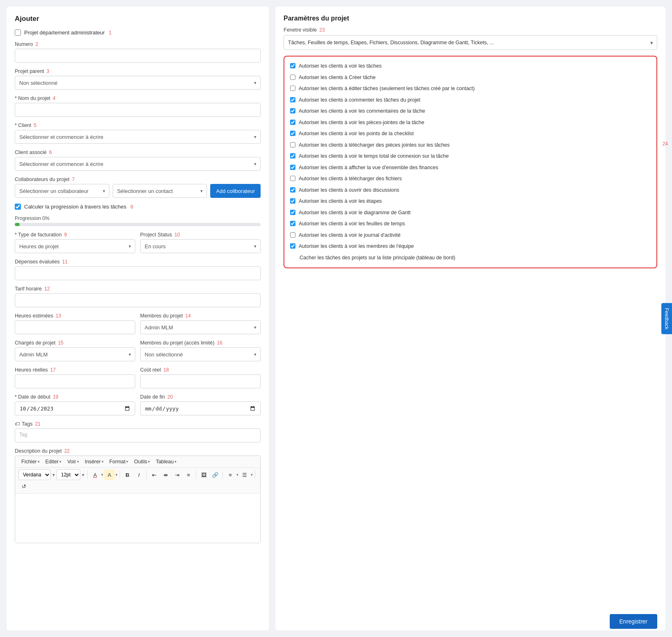  What do you see at coordinates (350, 179) in the screenshot?
I see `perm-label-10: Autoriser les clients à télécharger des …` at bounding box center [350, 179].